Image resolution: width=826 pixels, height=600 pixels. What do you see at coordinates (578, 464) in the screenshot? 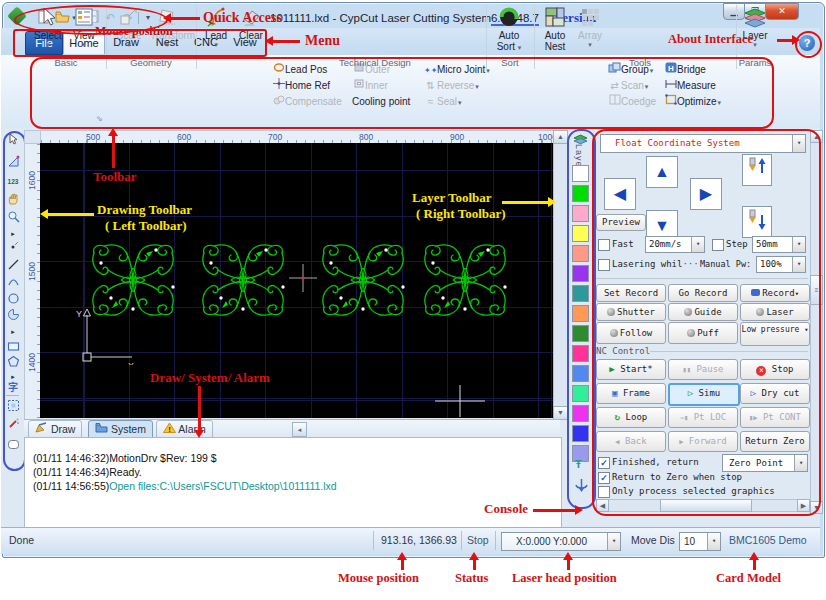
I see `layer-text-marker-icon: Ŧ` at bounding box center [578, 464].